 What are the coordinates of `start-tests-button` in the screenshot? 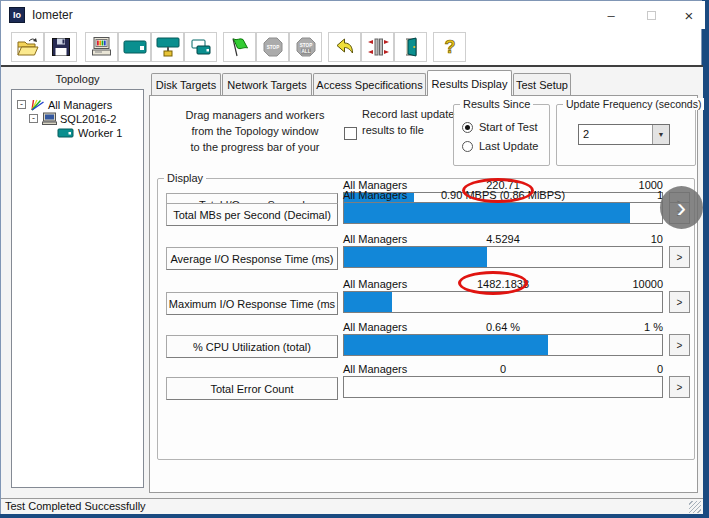 It's located at (240, 47).